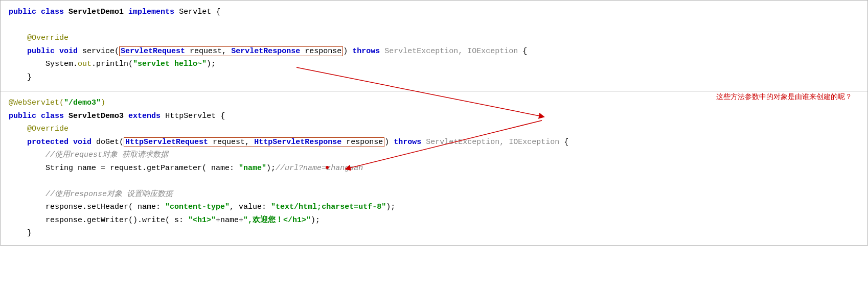  I want to click on code-line-p2l11: }, so click(434, 233).